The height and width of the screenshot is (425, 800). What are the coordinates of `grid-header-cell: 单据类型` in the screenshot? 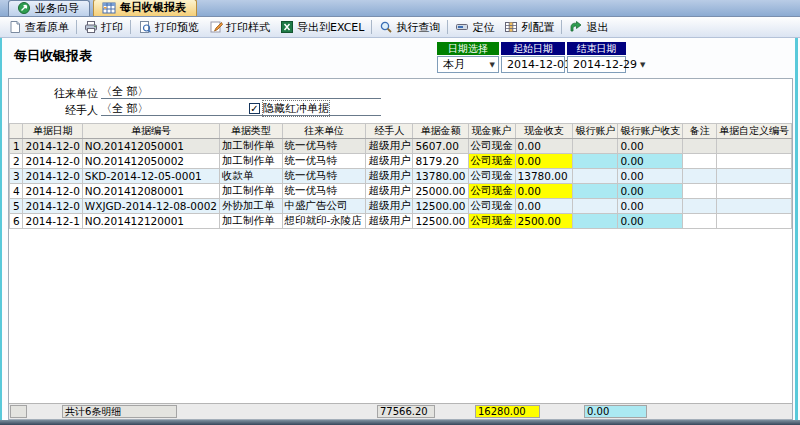 It's located at (251, 132).